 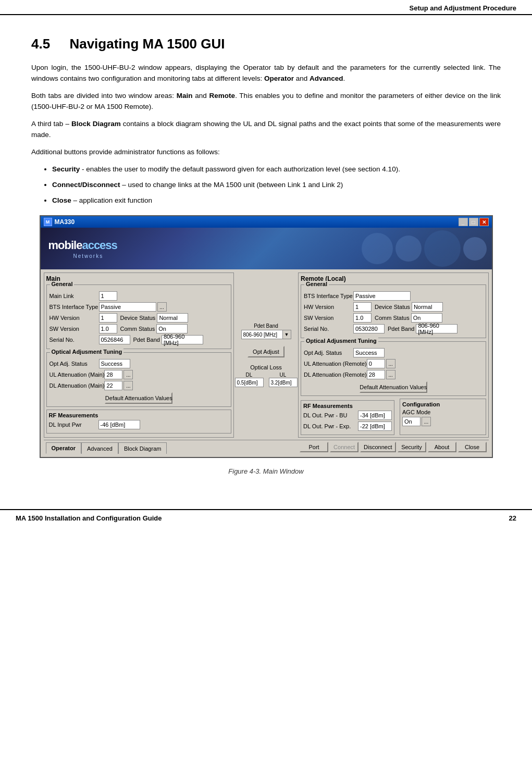 What do you see at coordinates (472, 447) in the screenshot?
I see `close-app-btn: Close` at bounding box center [472, 447].